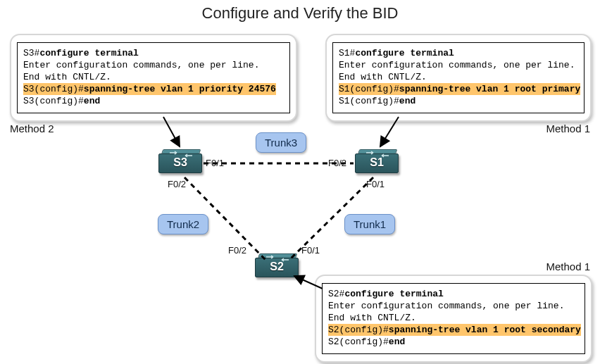 This screenshot has width=600, height=364. What do you see at coordinates (180, 163) in the screenshot?
I see `switch-s3: S3` at bounding box center [180, 163].